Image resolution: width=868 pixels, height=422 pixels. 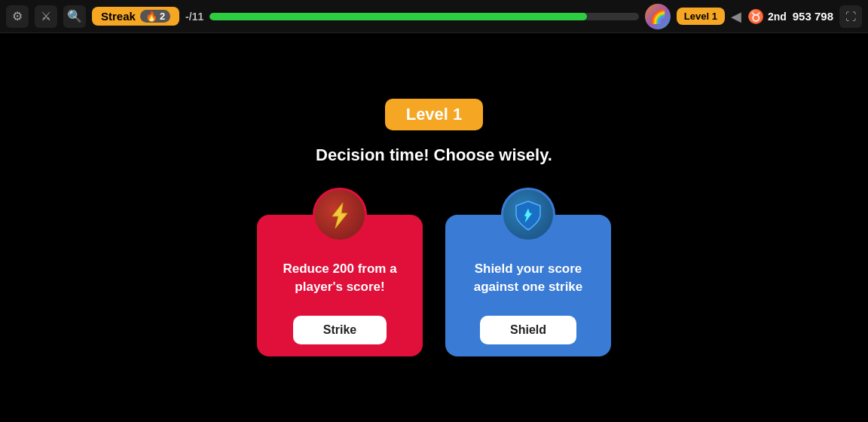 I want to click on fullscreen-button: ⛶, so click(x=851, y=17).